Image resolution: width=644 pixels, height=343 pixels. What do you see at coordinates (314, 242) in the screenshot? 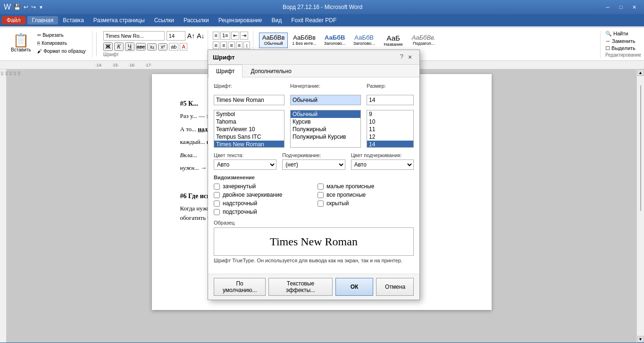
I see `preview-box: Times New Roman` at bounding box center [314, 242].